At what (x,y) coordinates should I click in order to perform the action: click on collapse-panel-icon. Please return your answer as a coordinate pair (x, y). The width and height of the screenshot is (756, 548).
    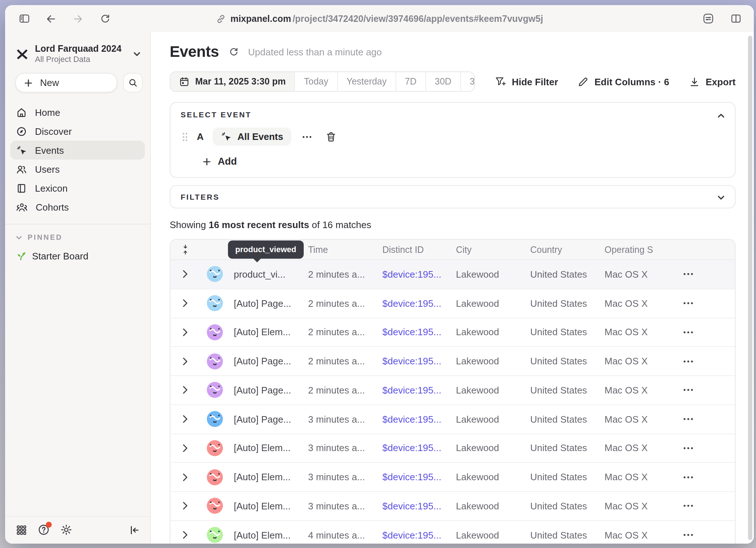
    Looking at the image, I should click on (721, 116).